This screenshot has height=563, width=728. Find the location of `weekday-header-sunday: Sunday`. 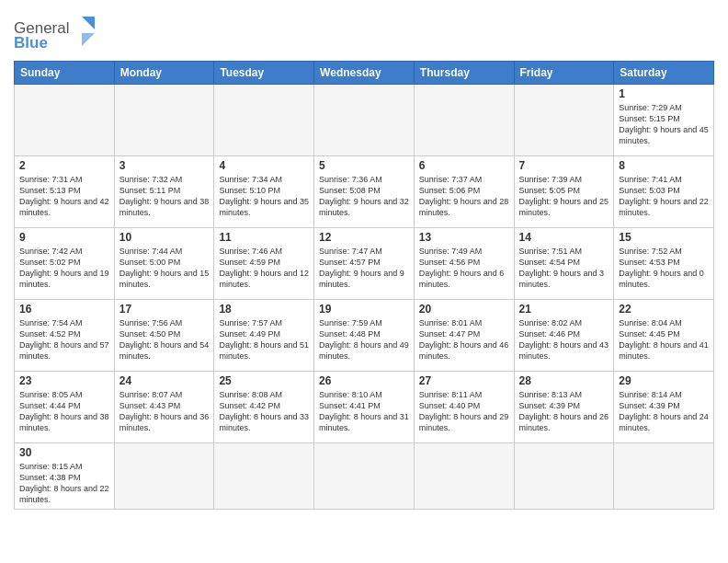

weekday-header-sunday: Sunday is located at coordinates (64, 74).